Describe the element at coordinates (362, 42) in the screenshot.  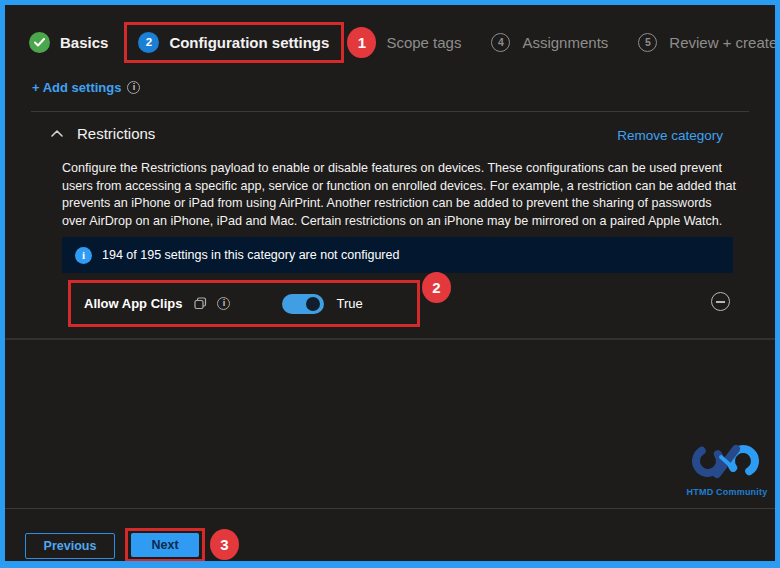
I see `annotation-badge-1: 1` at that location.